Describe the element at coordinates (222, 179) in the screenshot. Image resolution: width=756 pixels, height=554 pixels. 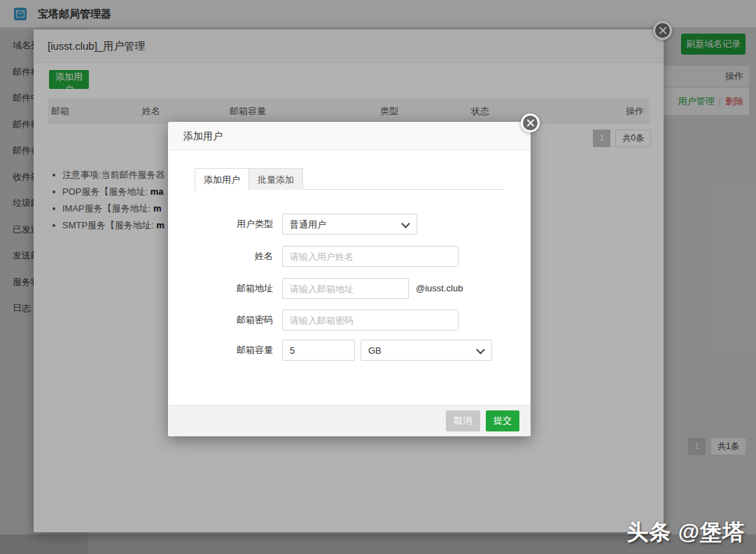
I see `tab-add-user: 添加用户` at that location.